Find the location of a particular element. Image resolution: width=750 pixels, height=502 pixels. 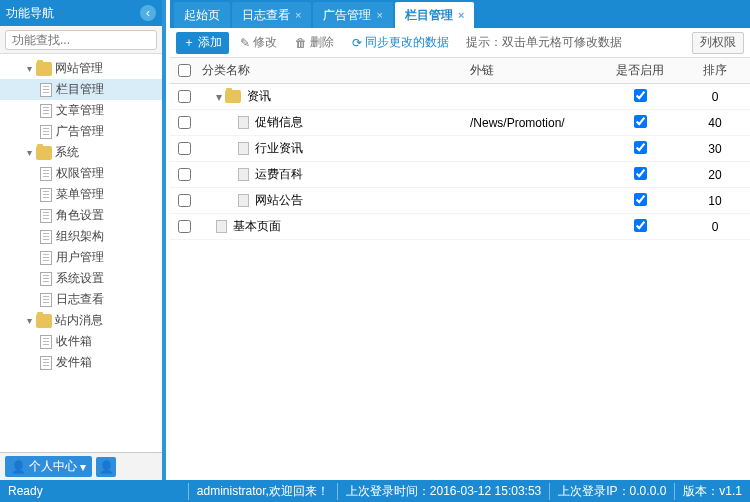

tree-item-label: 权限管理 is located at coordinates (80, 174).